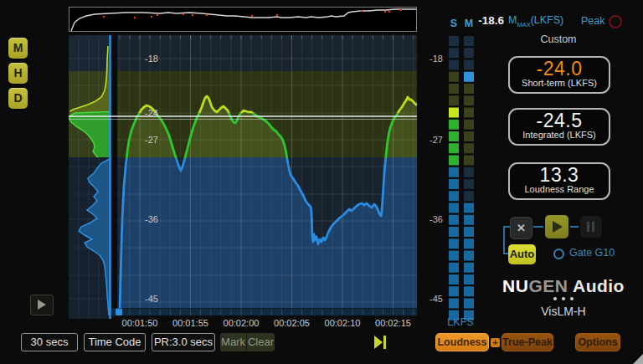 The height and width of the screenshot is (364, 643). I want to click on meter-unit-label: LKFS, so click(460, 322).